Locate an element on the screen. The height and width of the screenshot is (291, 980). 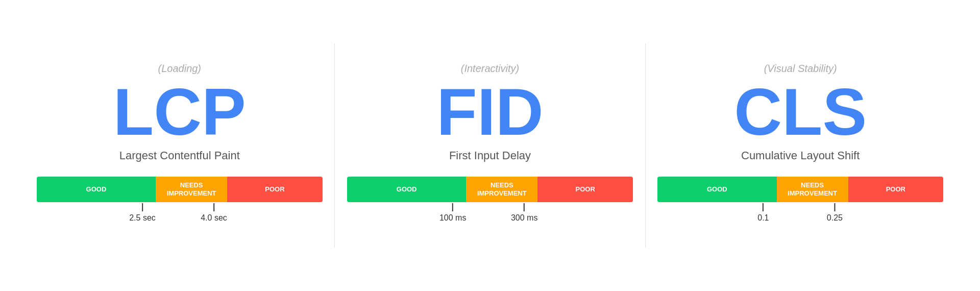
cls-good-segment: GOOD is located at coordinates (717, 189).